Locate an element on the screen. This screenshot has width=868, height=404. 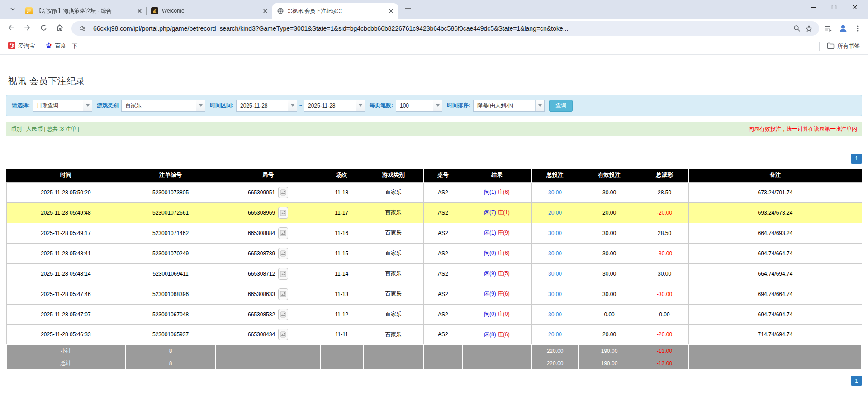
column-header: 注单编号 is located at coordinates (171, 175).